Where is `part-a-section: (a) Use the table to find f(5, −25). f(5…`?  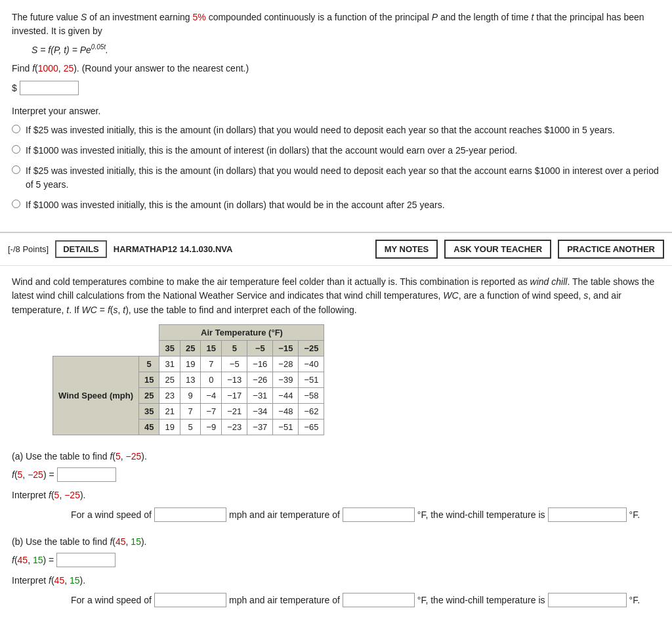
part-a-section: (a) Use the table to find f(5, −25). f(5… is located at coordinates (336, 484).